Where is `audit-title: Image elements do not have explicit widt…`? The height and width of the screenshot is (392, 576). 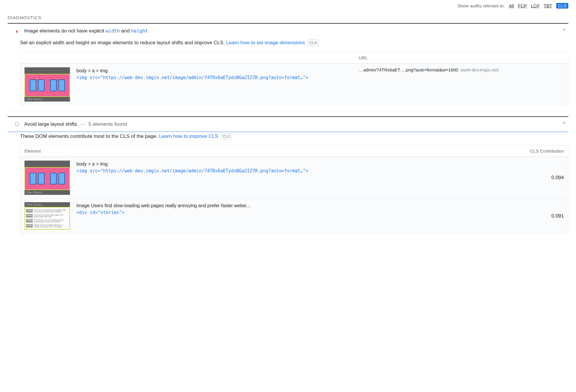
audit-title: Image elements do not have explicit widt… is located at coordinates (293, 31).